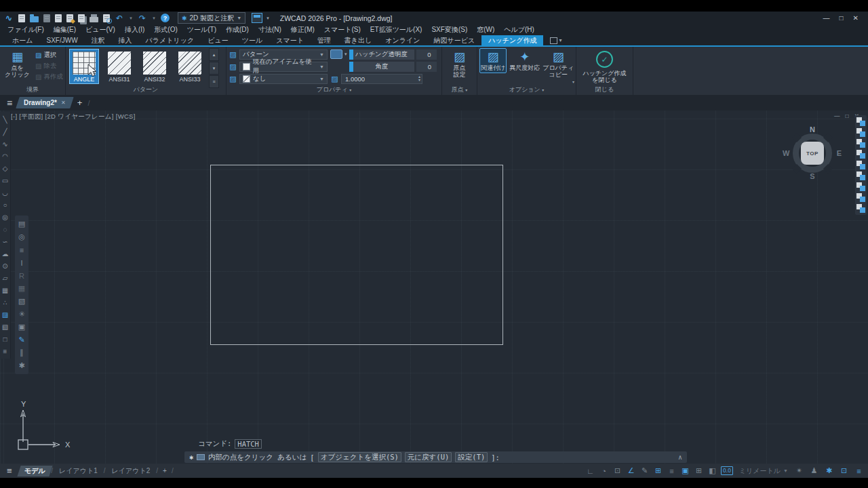  I want to click on polyline-icon: ╱, so click(5, 131).